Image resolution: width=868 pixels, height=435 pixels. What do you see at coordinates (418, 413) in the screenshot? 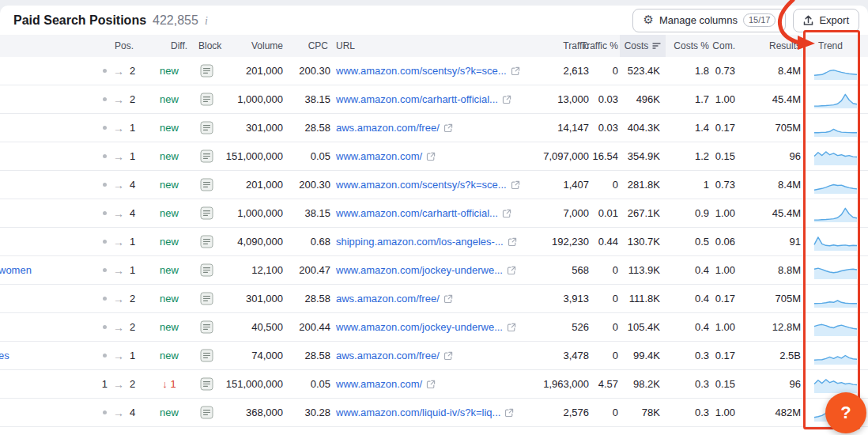
I see `url-link: www.amazon.com/liquid-iv/s?k=liq...` at bounding box center [418, 413].